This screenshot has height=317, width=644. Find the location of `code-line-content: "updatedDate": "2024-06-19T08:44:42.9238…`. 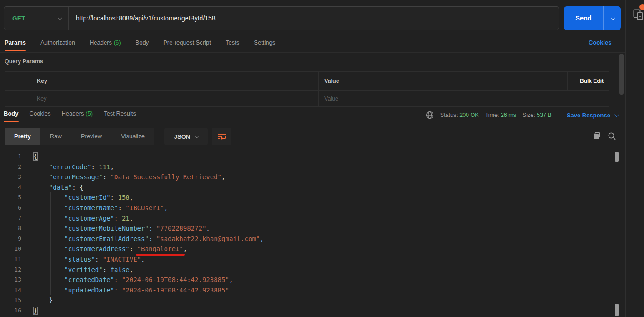

code-line-content: "updatedDate": "2024-06-19T08:44:42.9238… is located at coordinates (317, 290).